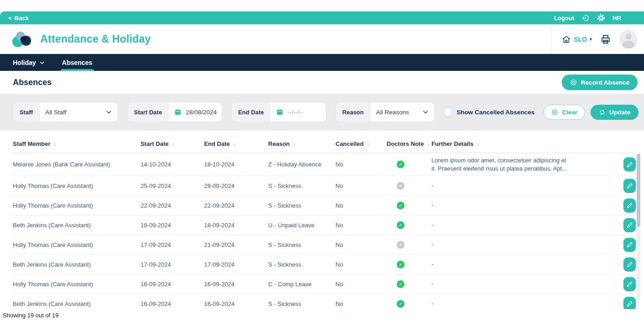  Describe the element at coordinates (77, 144) in the screenshot. I see `column-header-staff-member: Staff Member ↓` at that location.